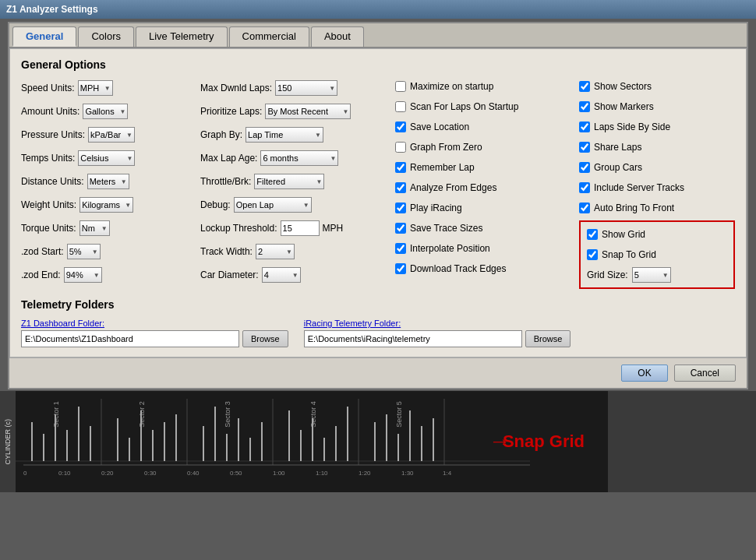 The height and width of the screenshot is (560, 756). What do you see at coordinates (294, 205) in the screenshot?
I see `debug-row: Debug: Open LapNone` at bounding box center [294, 205].